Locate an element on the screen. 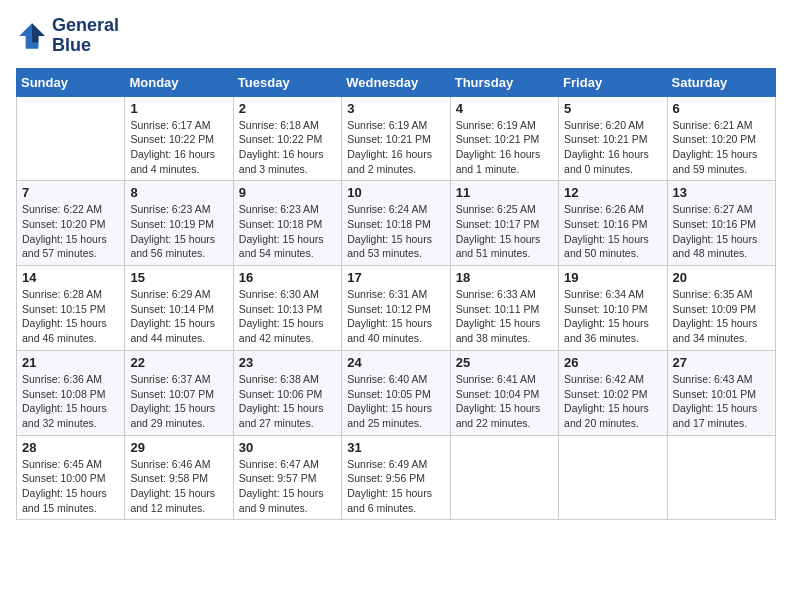 The width and height of the screenshot is (792, 612). cell-info: Sunrise: 6:29 AM Sunset: 10:14 PM Daylig… is located at coordinates (178, 316).